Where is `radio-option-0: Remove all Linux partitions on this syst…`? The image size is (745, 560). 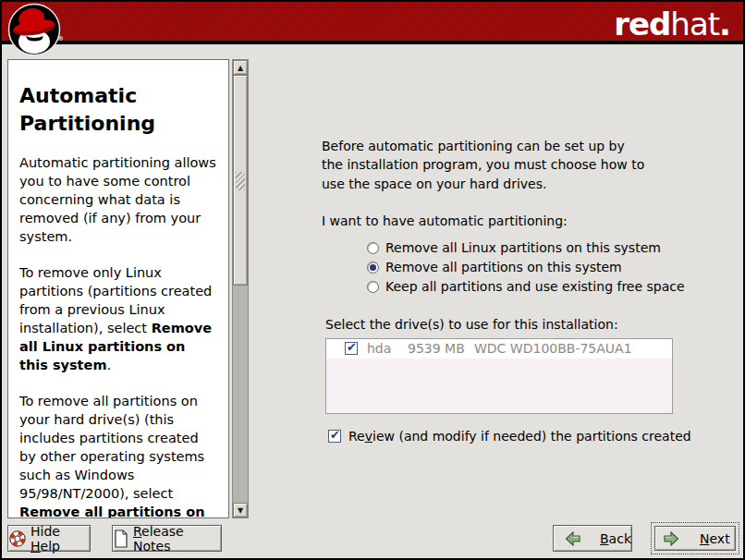
radio-option-0: Remove all Linux partitions on this syst… is located at coordinates (547, 248).